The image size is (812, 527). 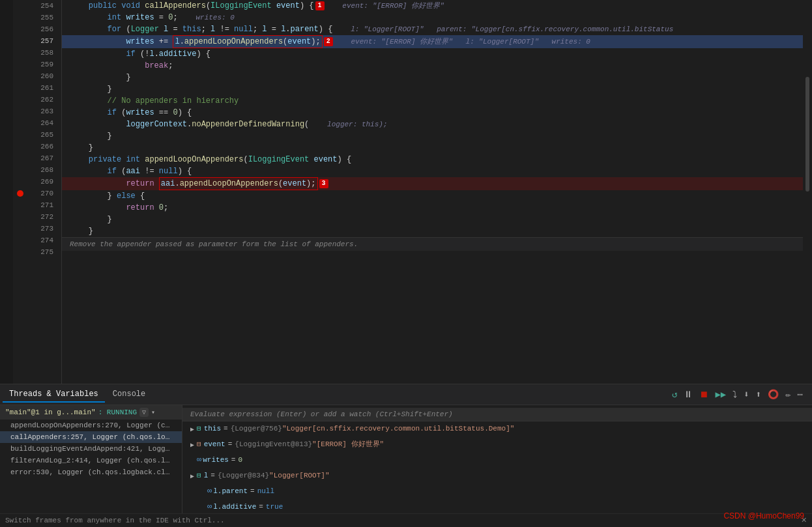 What do you see at coordinates (91, 437) in the screenshot?
I see `thread-item-1: callAppenders:257, Logger (ch.qos.logba` at bounding box center [91, 437].